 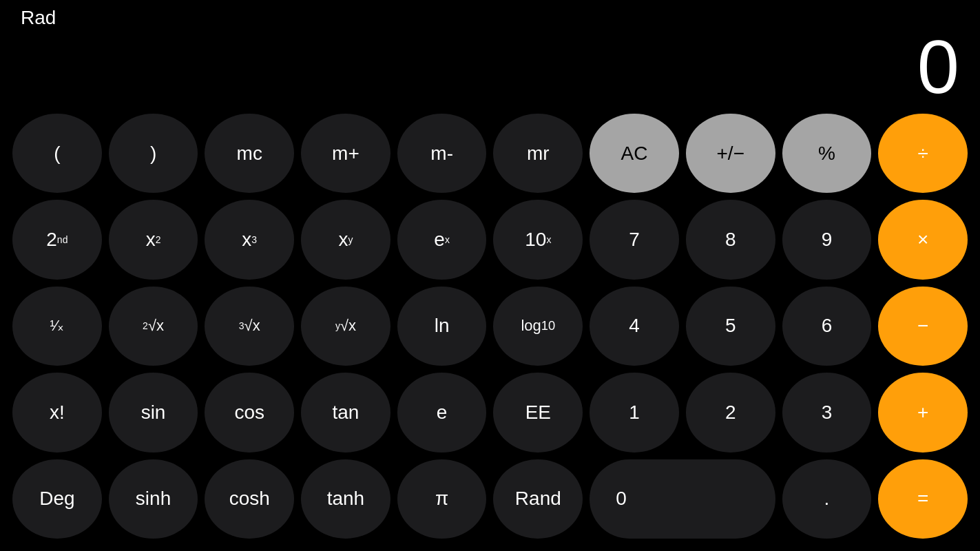 What do you see at coordinates (442, 499) in the screenshot?
I see `pi-button: π` at bounding box center [442, 499].